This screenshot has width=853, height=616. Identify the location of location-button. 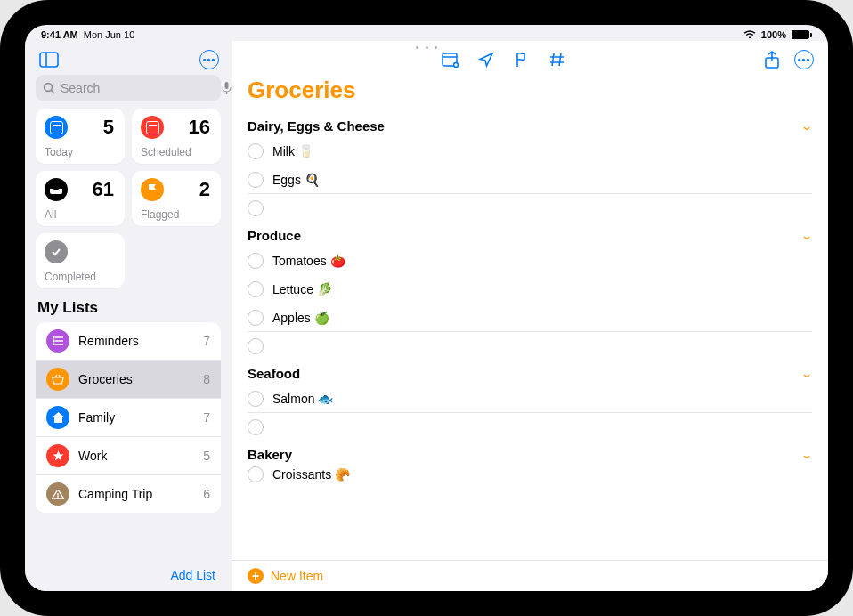
(486, 60).